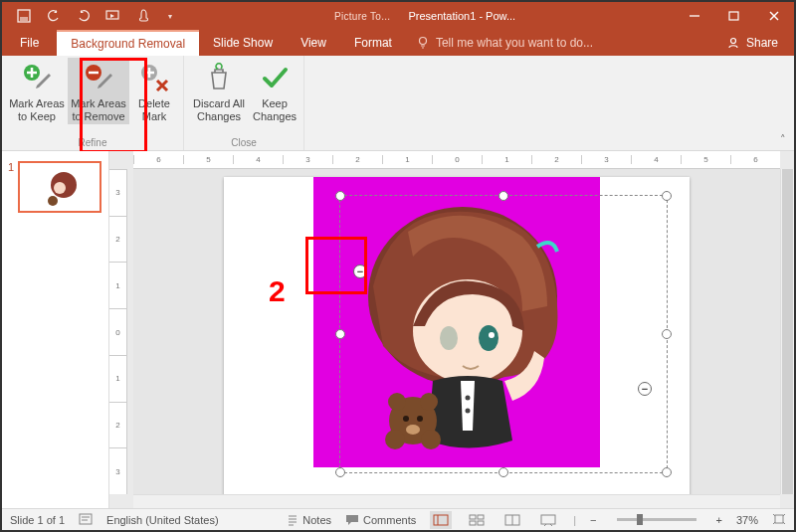 This screenshot has width=796, height=532. I want to click on status-bar: Slide 1 of 1 English (United States) Not…, so click(398, 519).